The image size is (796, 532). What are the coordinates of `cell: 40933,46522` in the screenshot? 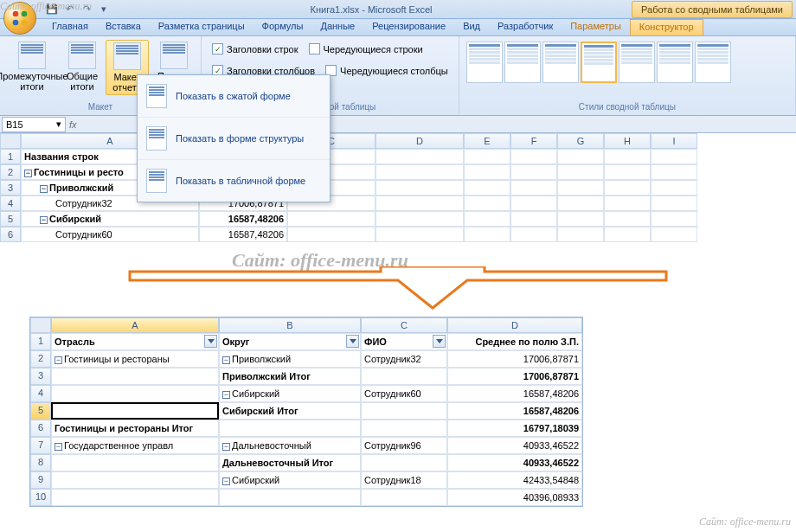 It's located at (515, 463).